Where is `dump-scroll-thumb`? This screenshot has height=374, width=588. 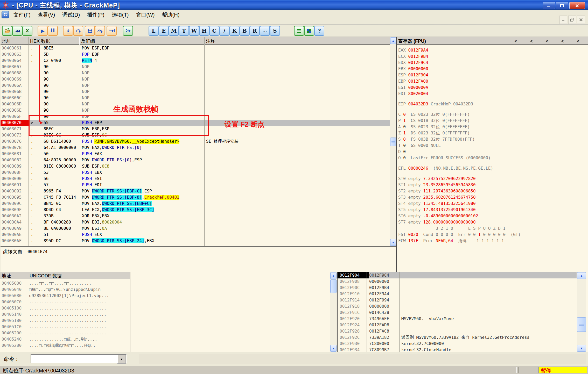 dump-scroll-thumb is located at coordinates (333, 286).